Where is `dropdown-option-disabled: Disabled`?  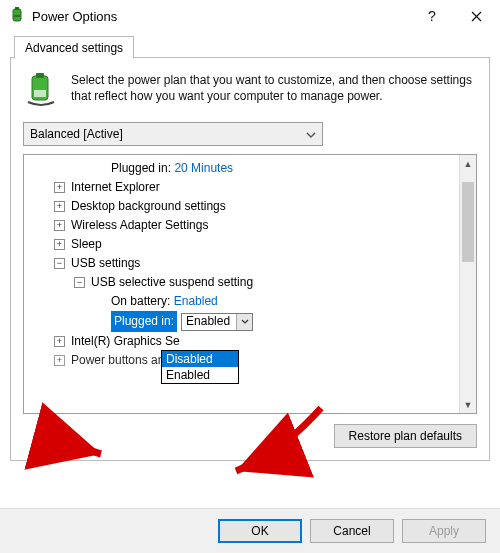 dropdown-option-disabled: Disabled is located at coordinates (200, 359).